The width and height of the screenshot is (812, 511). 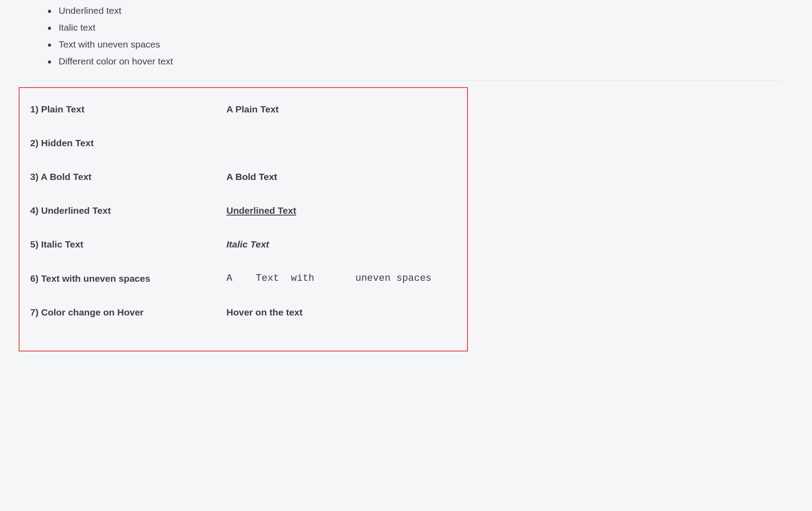 I want to click on row-label: 4) Underlined Text, so click(x=128, y=211).